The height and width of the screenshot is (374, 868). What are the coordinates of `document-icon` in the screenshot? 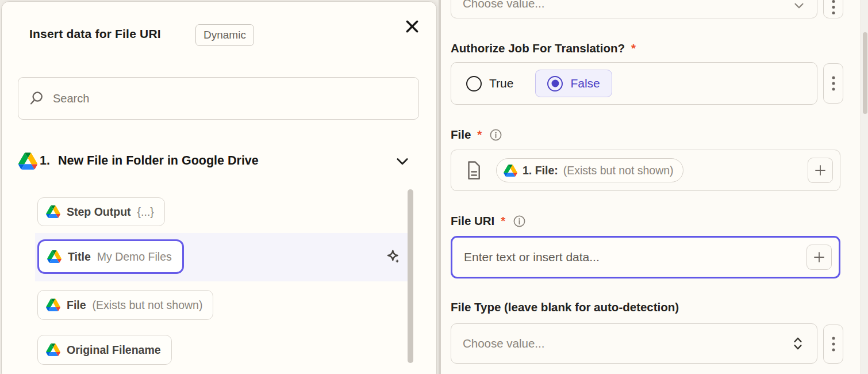 It's located at (474, 170).